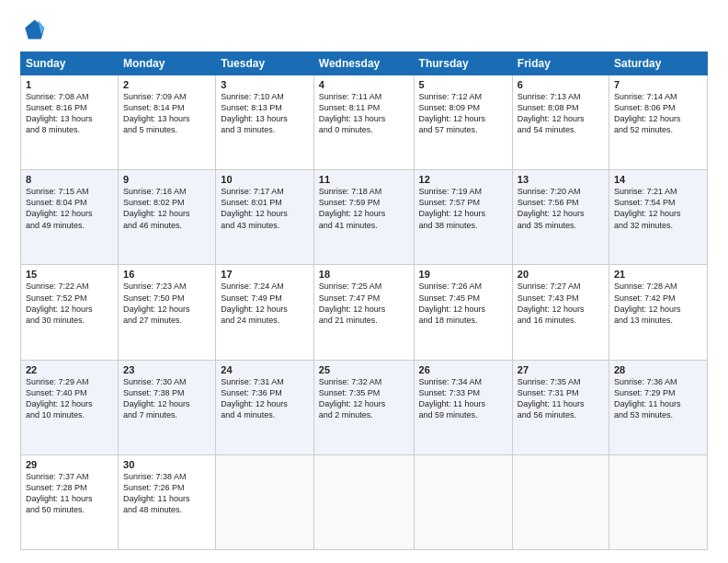  Describe the element at coordinates (265, 313) in the screenshot. I see `calendar-cell: 17Sunrise: 7:24 AM Sunset: 7:49 PM Dayli…` at that location.